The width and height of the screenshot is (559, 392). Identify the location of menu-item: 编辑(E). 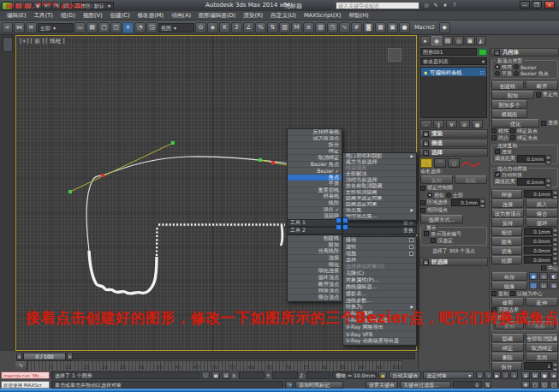
(17, 15).